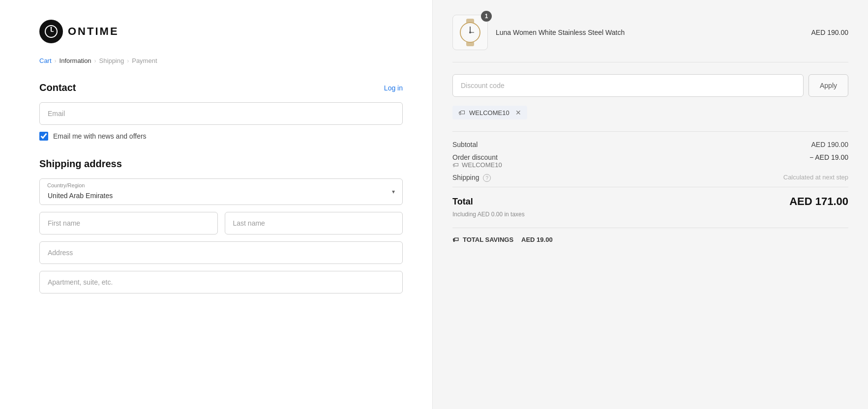 This screenshot has height=409, width=868. I want to click on newsletter-label: Email me with news and offers, so click(100, 136).